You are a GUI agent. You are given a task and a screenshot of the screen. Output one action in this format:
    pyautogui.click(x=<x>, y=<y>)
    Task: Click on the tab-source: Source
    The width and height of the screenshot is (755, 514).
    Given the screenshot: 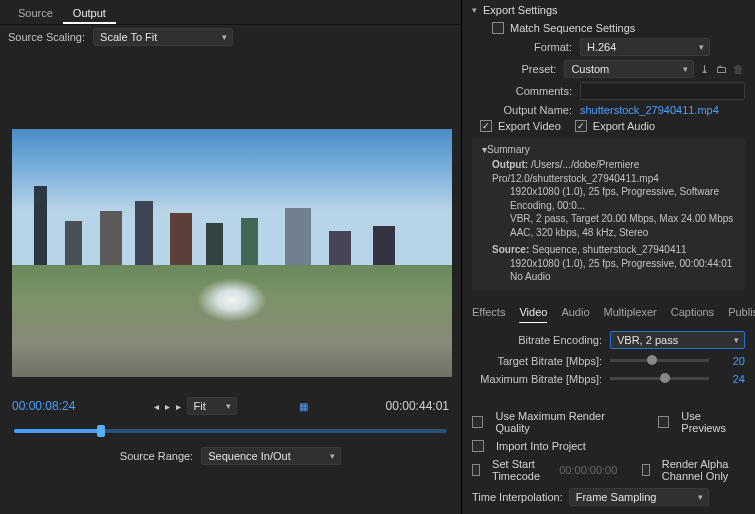 What is the action you would take?
    pyautogui.click(x=36, y=14)
    